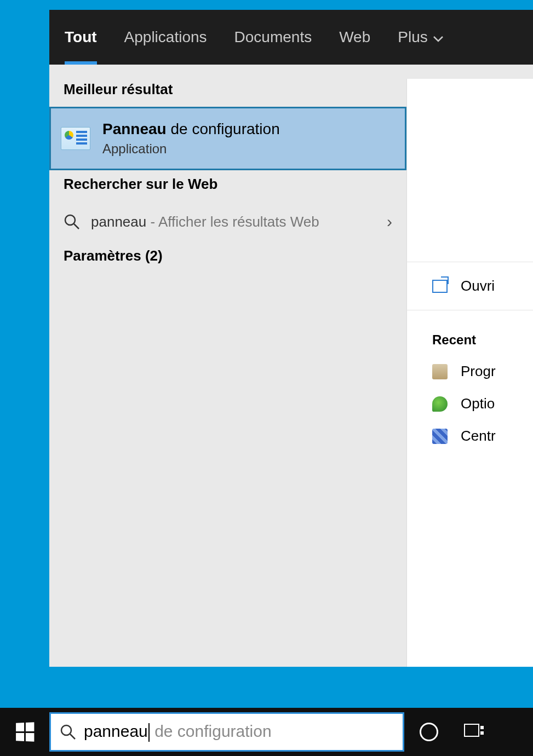 Image resolution: width=533 pixels, height=756 pixels. What do you see at coordinates (177, 732) in the screenshot?
I see `search-input-text: panneau de configuration` at bounding box center [177, 732].